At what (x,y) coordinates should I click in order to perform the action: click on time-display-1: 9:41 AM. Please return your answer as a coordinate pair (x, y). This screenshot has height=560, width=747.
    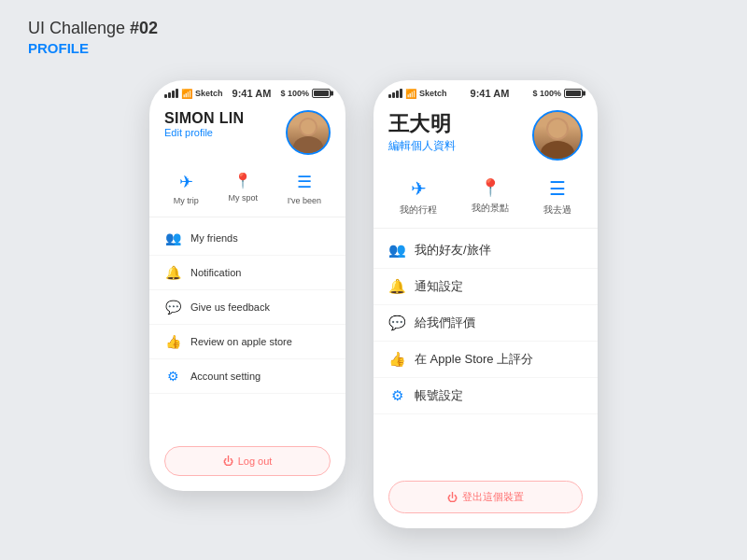
    Looking at the image, I should click on (252, 93).